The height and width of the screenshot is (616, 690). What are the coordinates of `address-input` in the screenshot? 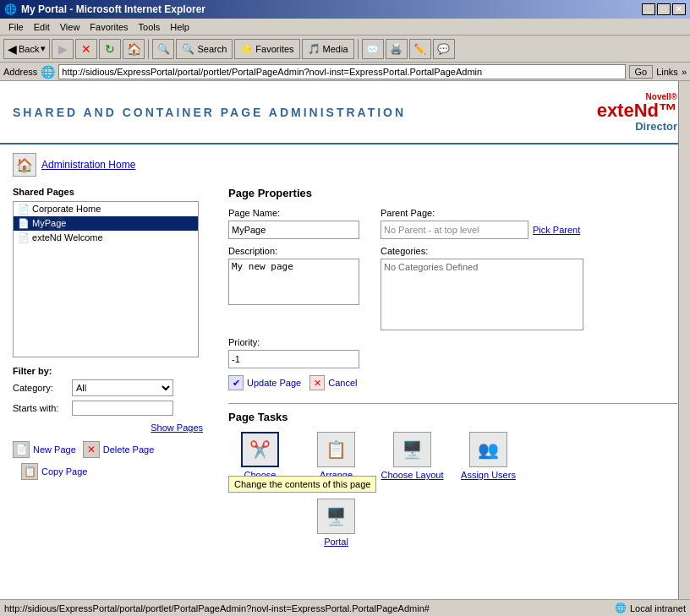 It's located at (342, 72).